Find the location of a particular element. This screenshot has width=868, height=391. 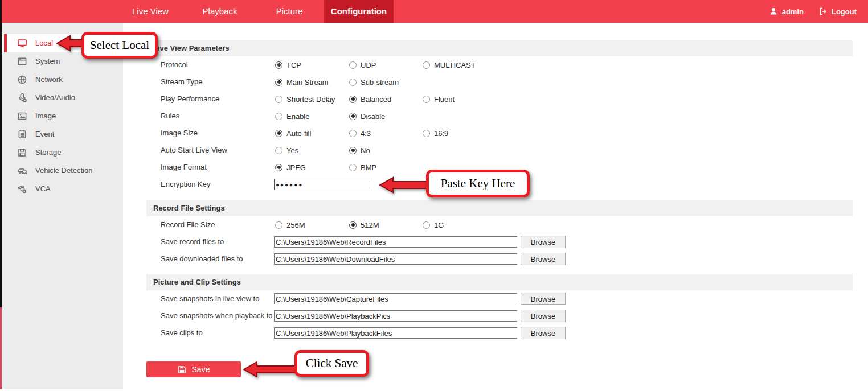

radio-label: Main Stream is located at coordinates (308, 82).